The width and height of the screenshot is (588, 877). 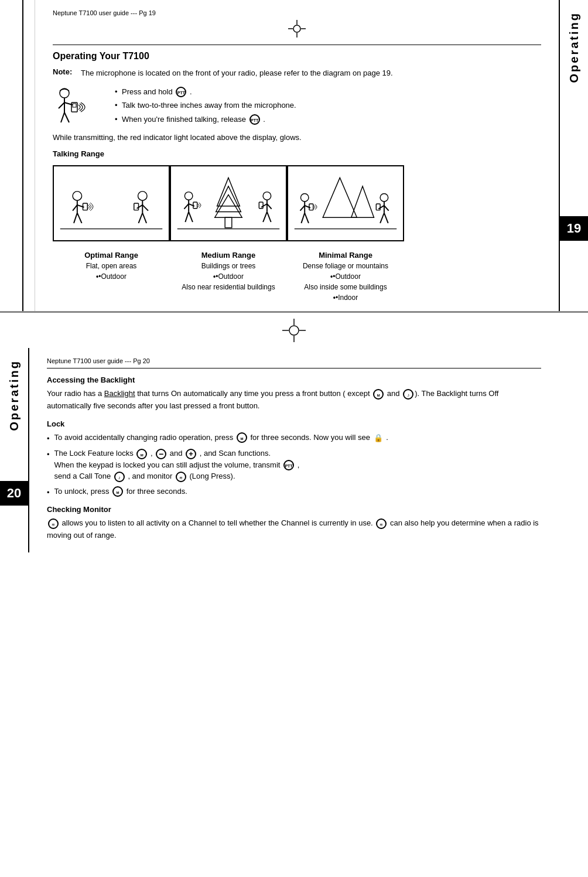 I want to click on optimal-range-bullet: •Outdoor, so click(x=111, y=277).